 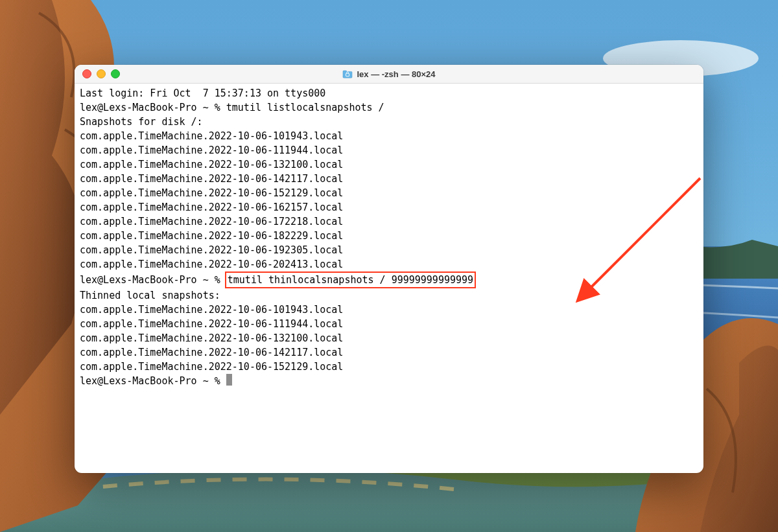 I want to click on terminal-line: com.apple.TimeMachine.2022-10-06-192305.…, so click(x=389, y=250).